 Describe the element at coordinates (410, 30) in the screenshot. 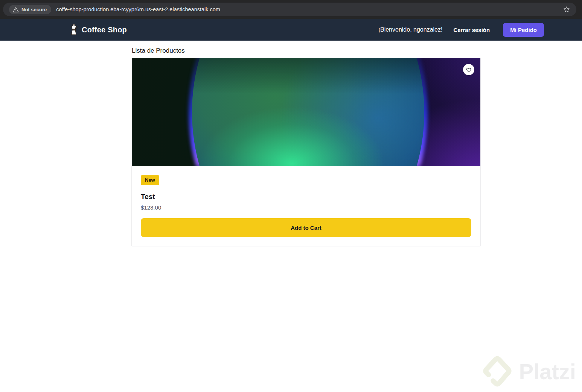

I see `welcome-text: ¡Bienvenido, ngonzalez!` at that location.